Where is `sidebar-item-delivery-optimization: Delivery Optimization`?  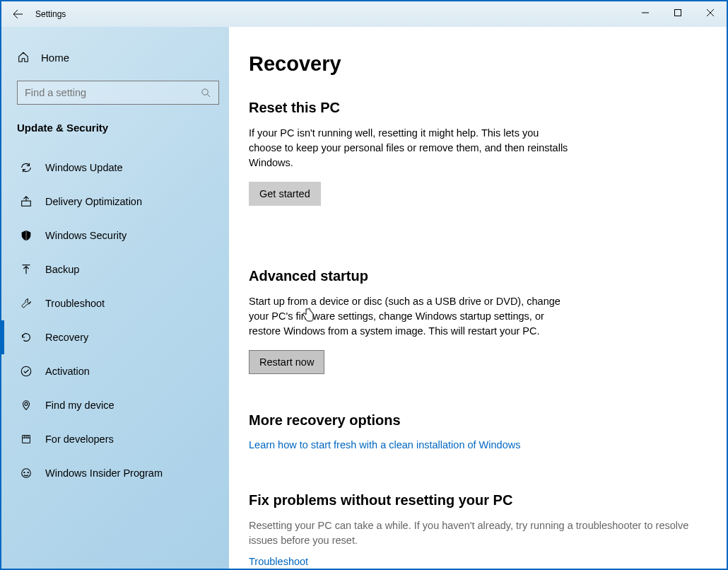
sidebar-item-delivery-optimization: Delivery Optimization is located at coordinates (117, 202).